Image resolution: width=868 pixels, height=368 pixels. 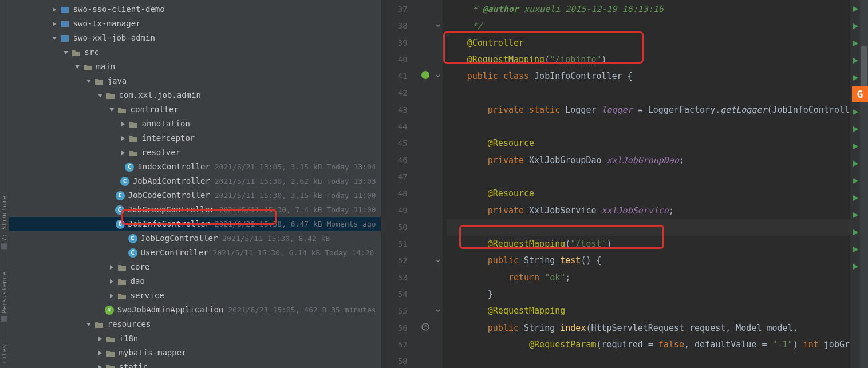 I want to click on code-line: @RequestMapping("/jobinfo"), so click(x=648, y=60).